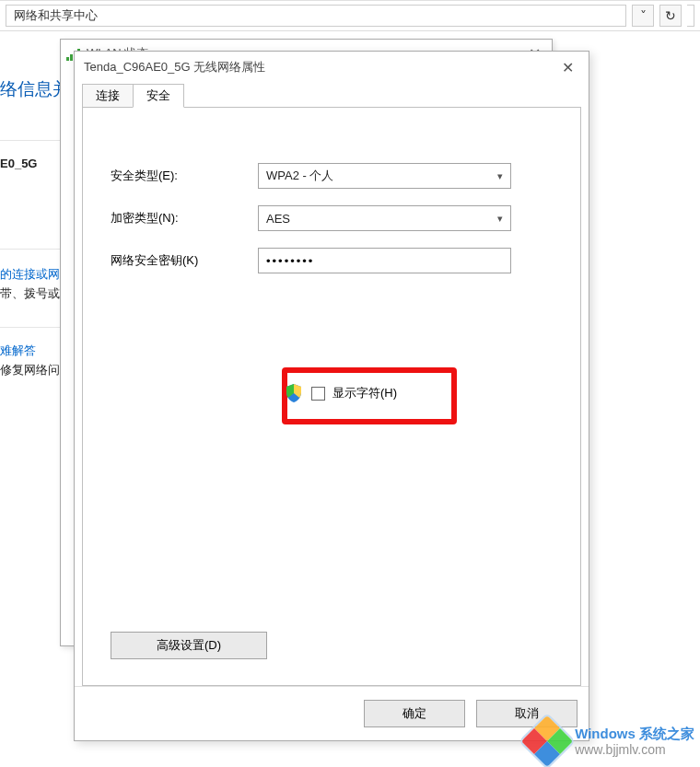 The height and width of the screenshot is (767, 700). I want to click on security-type-row: 安全类型(E): WPA2 - 个人 ▾, so click(332, 176).